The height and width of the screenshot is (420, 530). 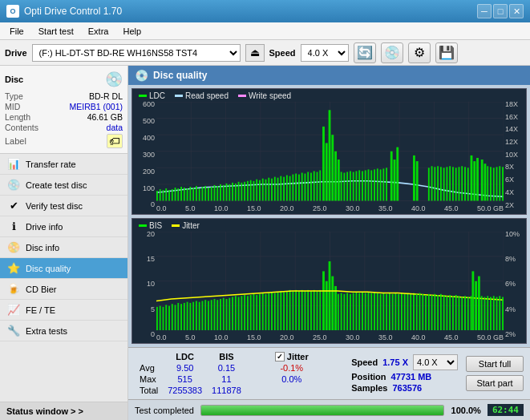 What do you see at coordinates (64, 248) in the screenshot?
I see `sidebar-item-disc-info: 📀 Disc info` at bounding box center [64, 248].